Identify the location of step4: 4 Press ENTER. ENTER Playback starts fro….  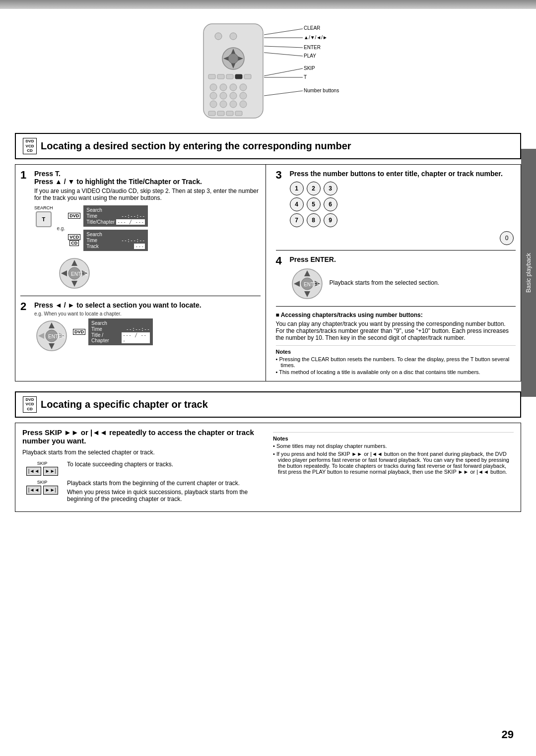
(396, 278).